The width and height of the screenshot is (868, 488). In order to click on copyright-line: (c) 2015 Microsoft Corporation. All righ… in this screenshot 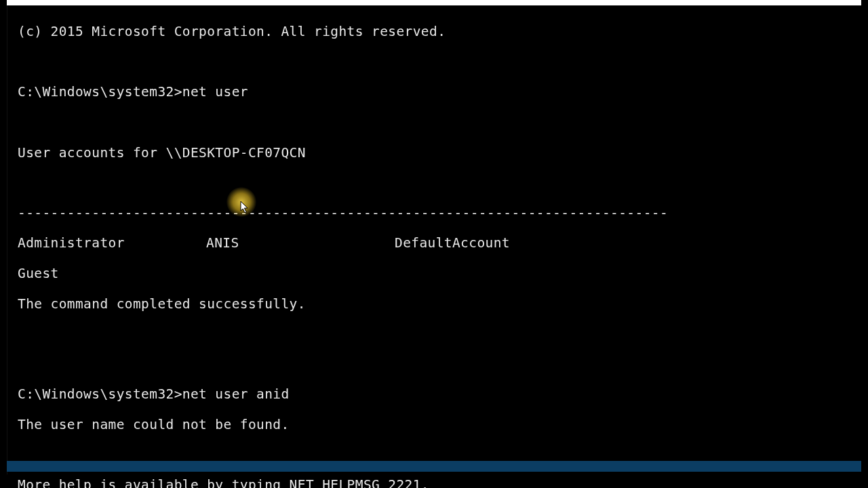, I will do `click(435, 32)`.